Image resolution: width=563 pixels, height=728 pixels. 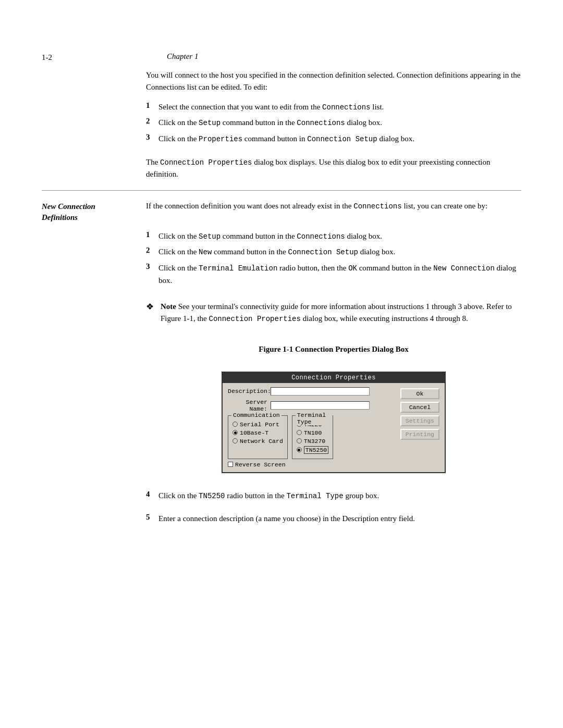 I want to click on step5-row: 5 Enter a connection description (a name…, so click(x=282, y=521).